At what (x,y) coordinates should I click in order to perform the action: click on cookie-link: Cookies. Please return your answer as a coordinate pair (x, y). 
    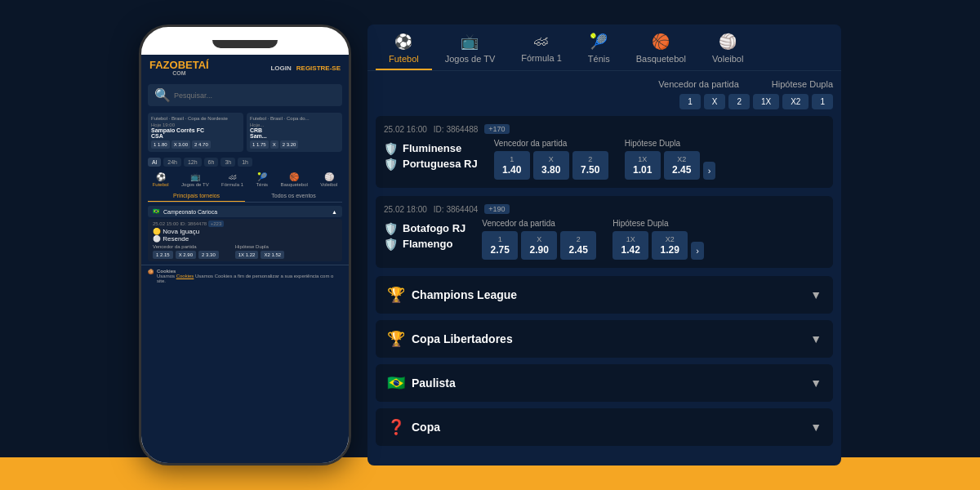
    Looking at the image, I should click on (185, 276).